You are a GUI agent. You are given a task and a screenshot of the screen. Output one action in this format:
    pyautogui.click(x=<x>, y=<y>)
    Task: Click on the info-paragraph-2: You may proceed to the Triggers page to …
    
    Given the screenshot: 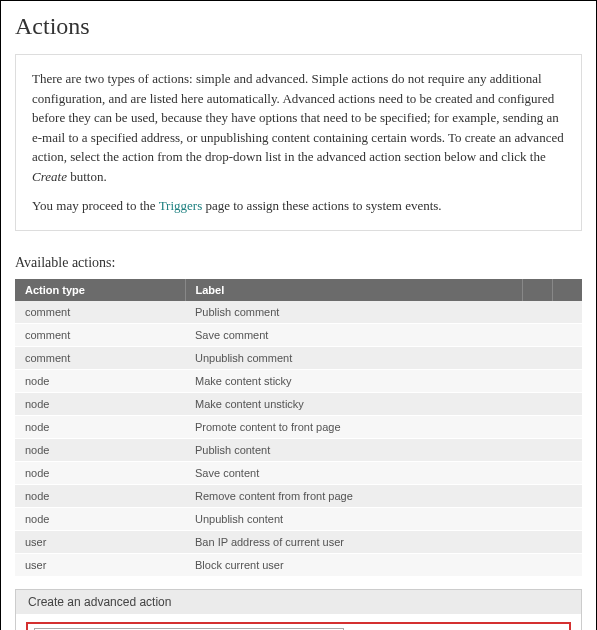 What is the action you would take?
    pyautogui.click(x=298, y=206)
    